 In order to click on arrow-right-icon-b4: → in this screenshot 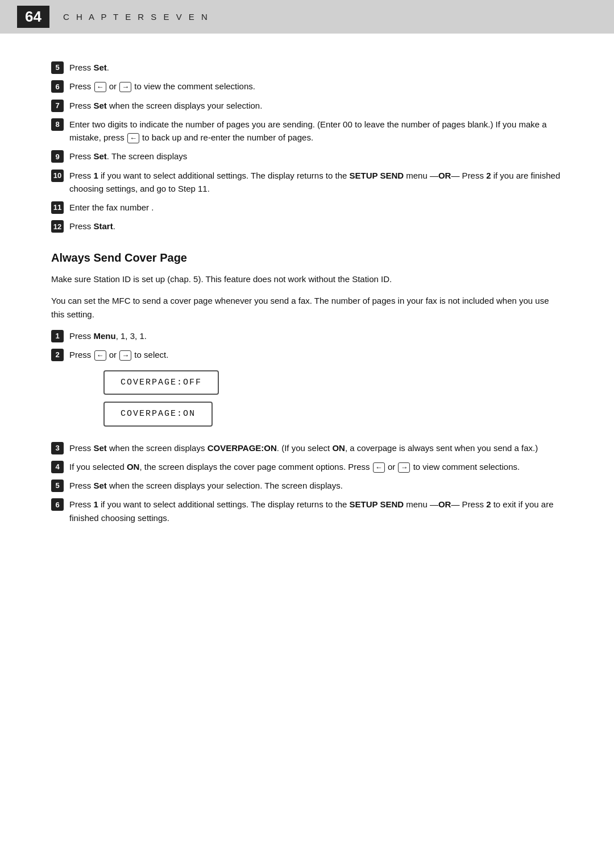, I will do `click(404, 468)`.